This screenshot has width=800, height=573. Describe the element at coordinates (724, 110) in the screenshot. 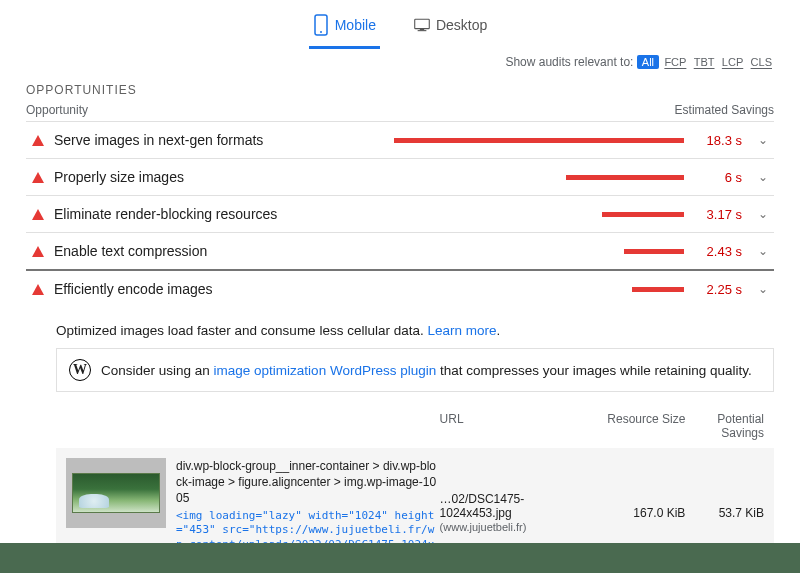

I see `col-savings: Estimated Savings` at that location.